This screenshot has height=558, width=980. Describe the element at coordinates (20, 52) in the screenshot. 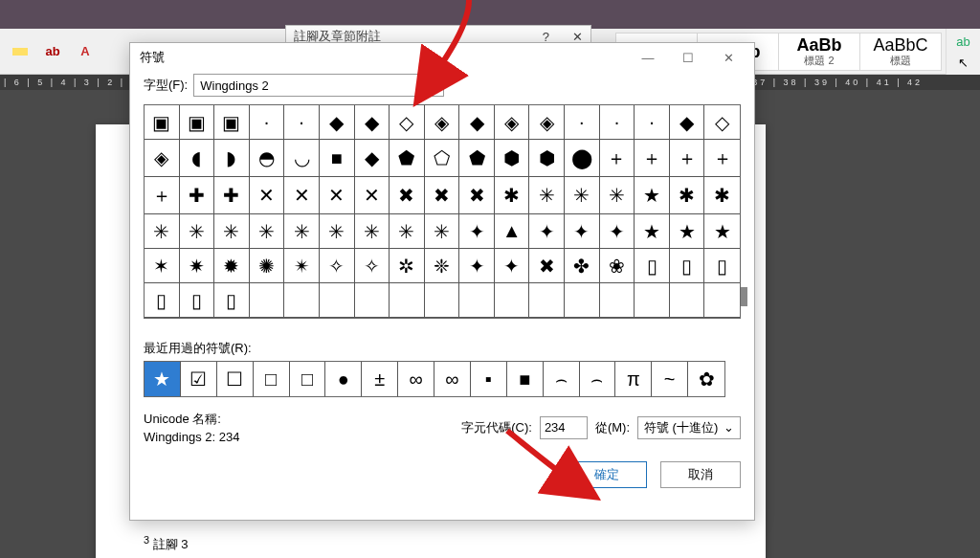

I see `highlight-icon` at that location.